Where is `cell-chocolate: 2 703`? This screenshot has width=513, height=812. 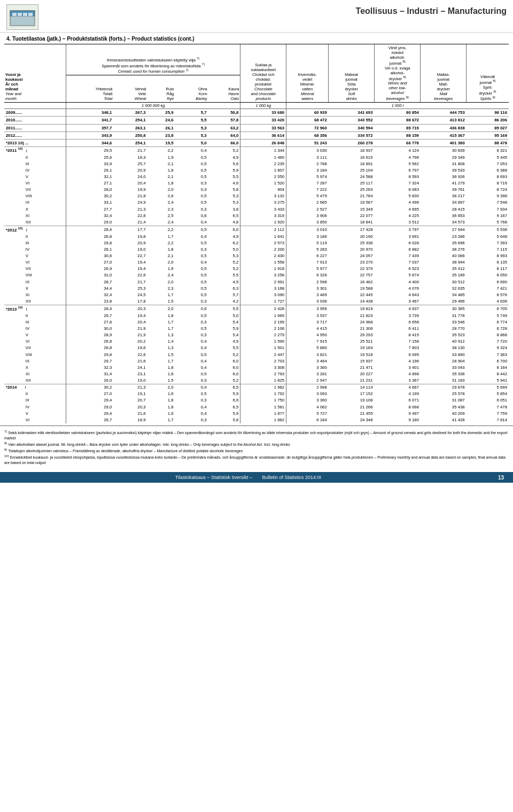
cell-chocolate: 2 703 is located at coordinates (263, 361).